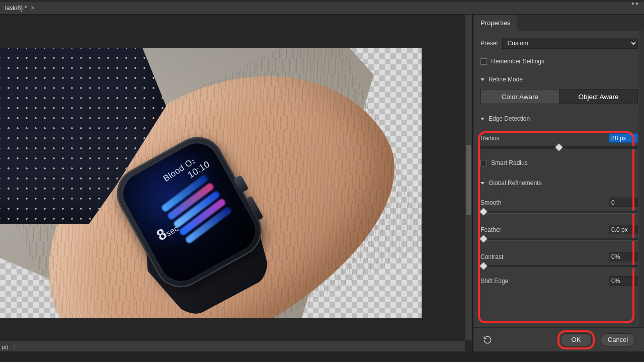 The width and height of the screenshot is (644, 362). I want to click on preset-select: Custom, so click(570, 43).